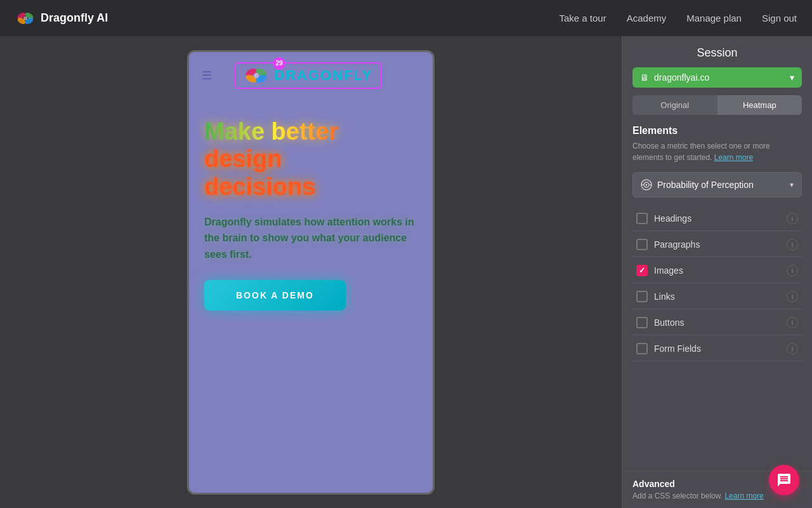 This screenshot has width=812, height=508. Describe the element at coordinates (792, 218) in the screenshot. I see `info-icon-headings: i` at that location.